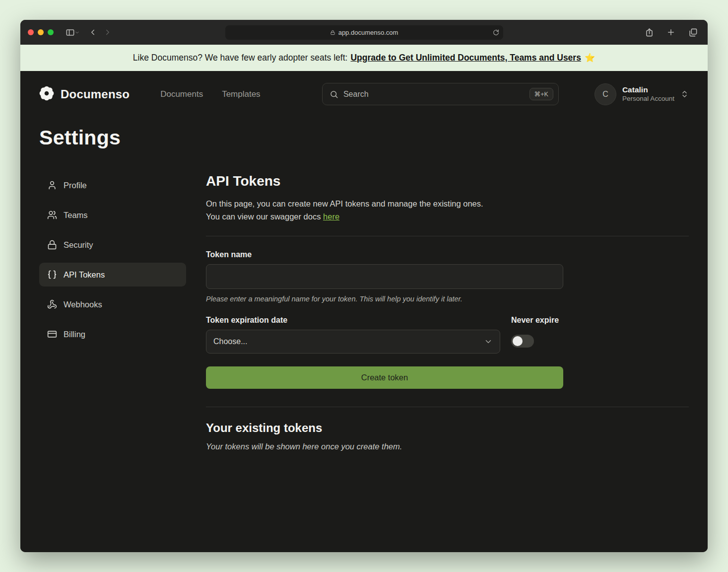  What do you see at coordinates (41, 32) in the screenshot?
I see `window-controls` at bounding box center [41, 32].